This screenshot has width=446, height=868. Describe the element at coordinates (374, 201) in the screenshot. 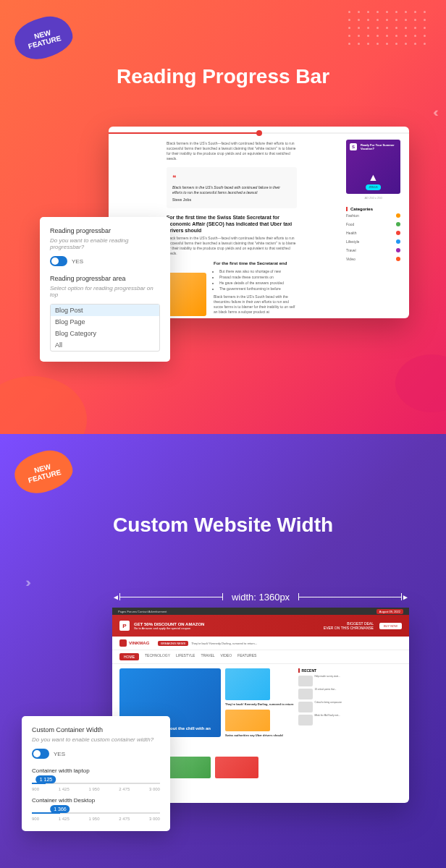

I see `sidebar-ad: S Ready For Your Summer Vacation? ▲ JOIN…` at that location.